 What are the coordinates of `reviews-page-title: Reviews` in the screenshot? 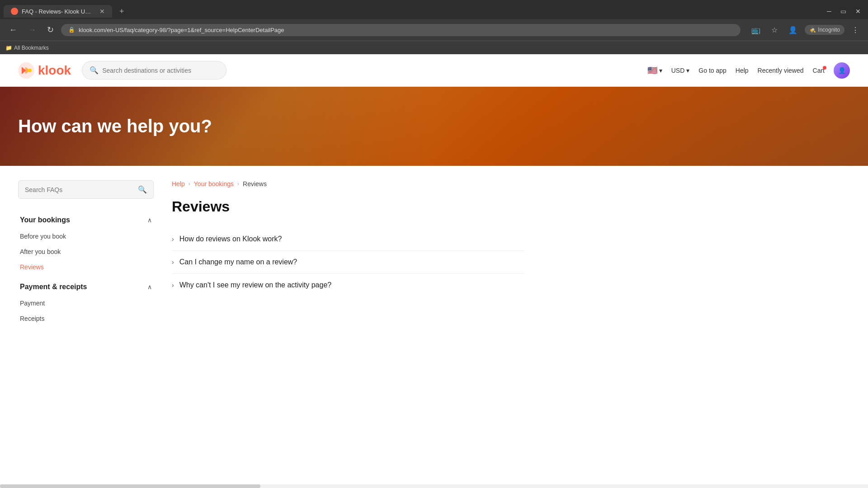 It's located at (348, 207).